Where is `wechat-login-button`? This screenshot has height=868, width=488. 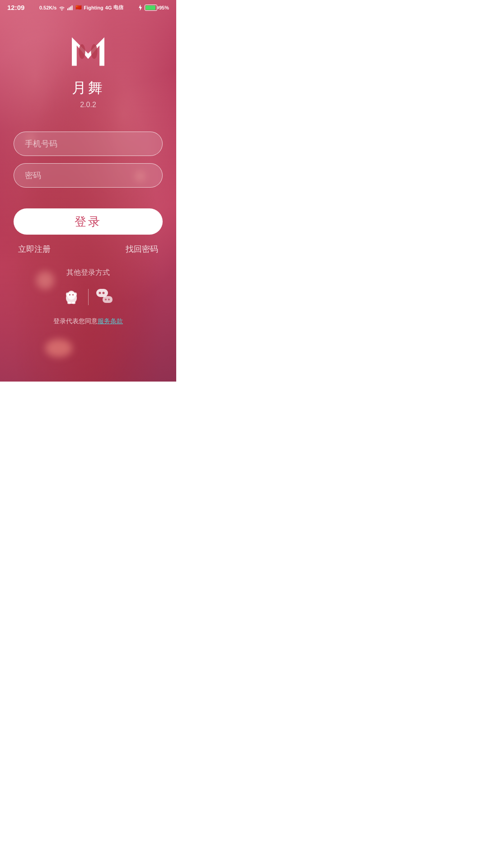
wechat-login-button is located at coordinates (105, 297).